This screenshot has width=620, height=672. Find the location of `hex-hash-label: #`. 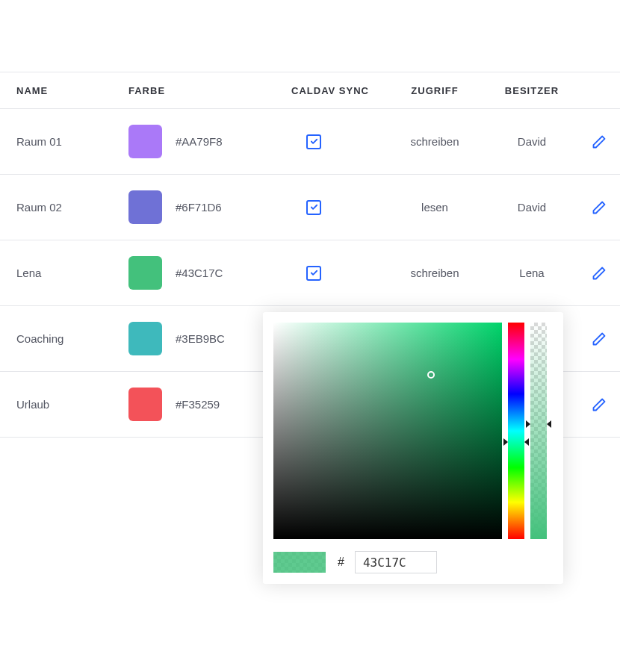

hex-hash-label: # is located at coordinates (341, 562).